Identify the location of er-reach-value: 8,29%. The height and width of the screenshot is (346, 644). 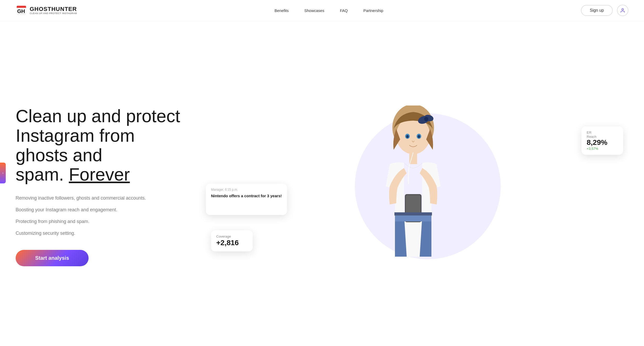
(602, 143).